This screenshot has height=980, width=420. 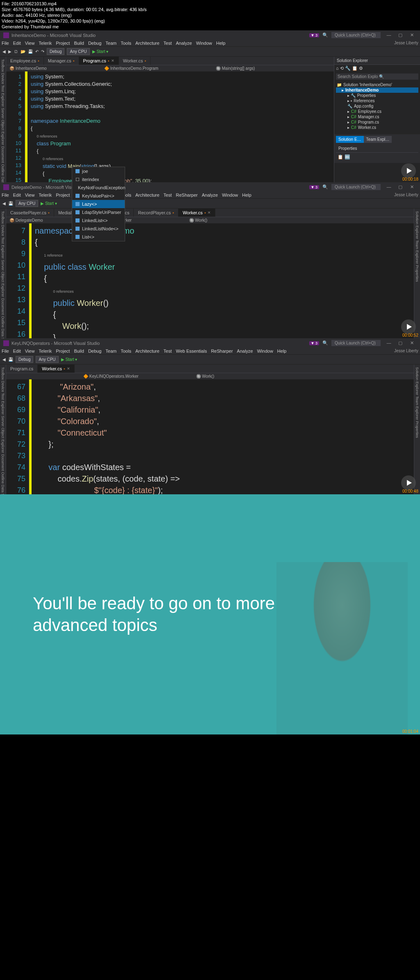 I want to click on titlebar: InheritanceDemo - Microsoft Visual Studi…, so click(x=210, y=35).